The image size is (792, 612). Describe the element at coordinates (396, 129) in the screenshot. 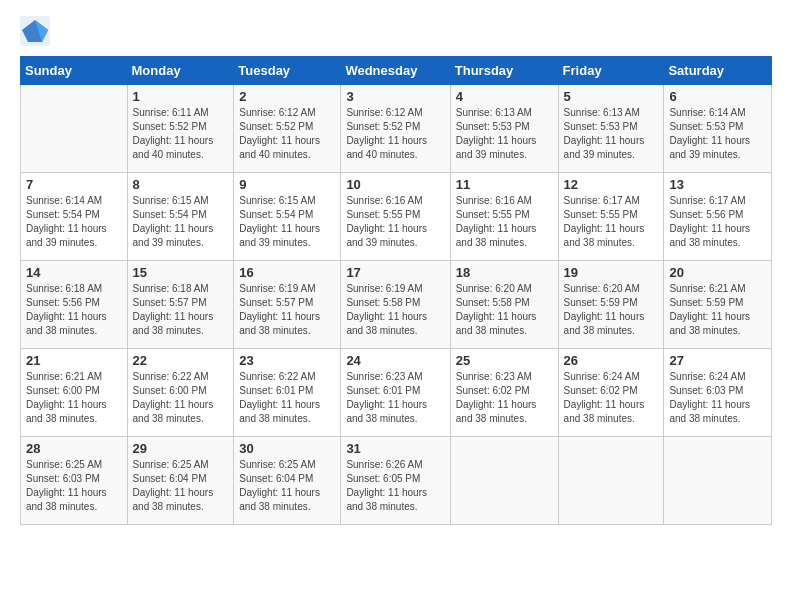

I see `week-row-1: 1Sunrise: 6:11 AM Sunset: 5:52 PM Daylig…` at that location.